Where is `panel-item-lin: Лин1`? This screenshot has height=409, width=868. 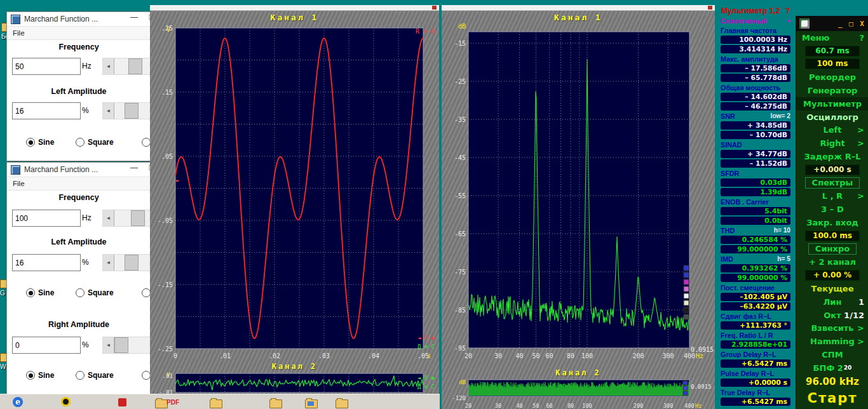
panel-item-lin: Лин1 is located at coordinates (832, 302).